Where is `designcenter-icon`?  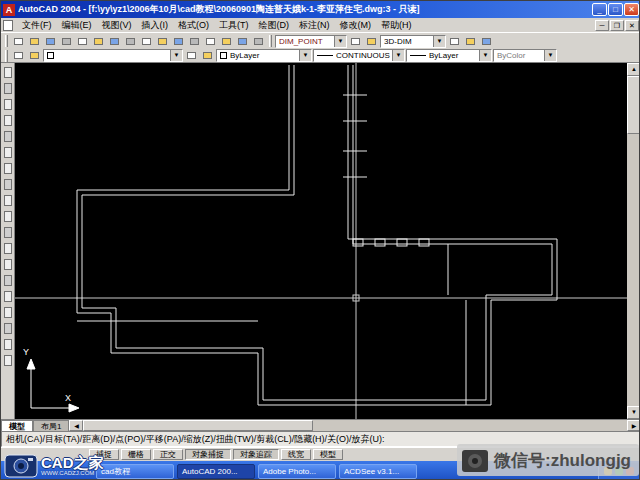
designcenter-icon is located at coordinates (470, 42).